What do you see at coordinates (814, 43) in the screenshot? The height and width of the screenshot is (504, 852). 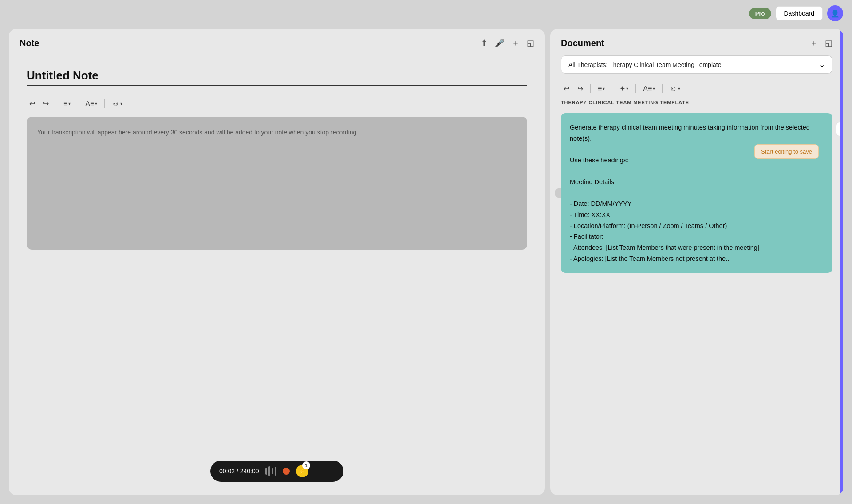 I see `doc-add-icon: ＋` at bounding box center [814, 43].